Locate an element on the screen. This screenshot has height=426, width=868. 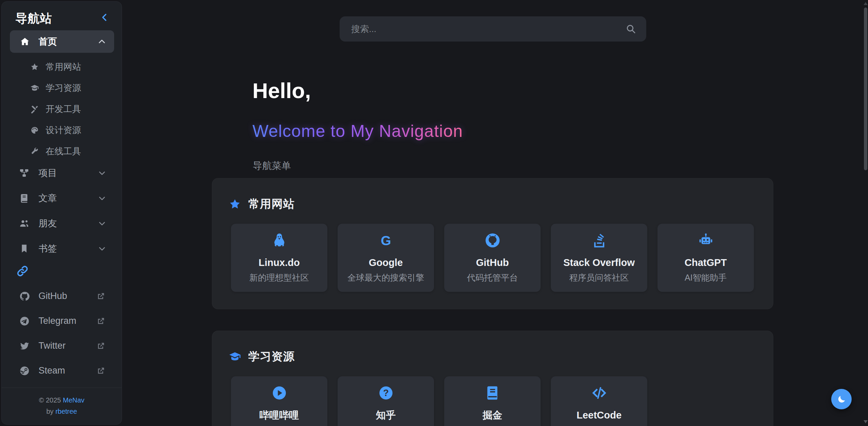
scrollbar-up-arrow is located at coordinates (866, 3).